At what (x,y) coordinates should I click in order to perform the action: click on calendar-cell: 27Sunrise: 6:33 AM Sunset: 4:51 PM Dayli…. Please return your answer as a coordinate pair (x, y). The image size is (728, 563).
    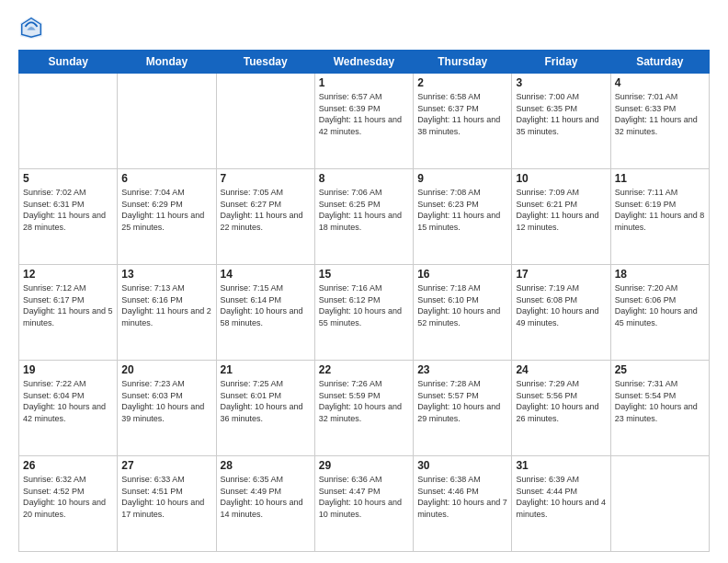
    Looking at the image, I should click on (167, 504).